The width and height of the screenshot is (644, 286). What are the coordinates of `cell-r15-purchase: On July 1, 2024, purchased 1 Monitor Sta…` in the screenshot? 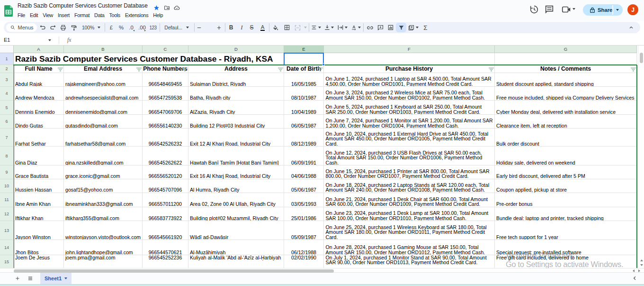 It's located at (409, 262).